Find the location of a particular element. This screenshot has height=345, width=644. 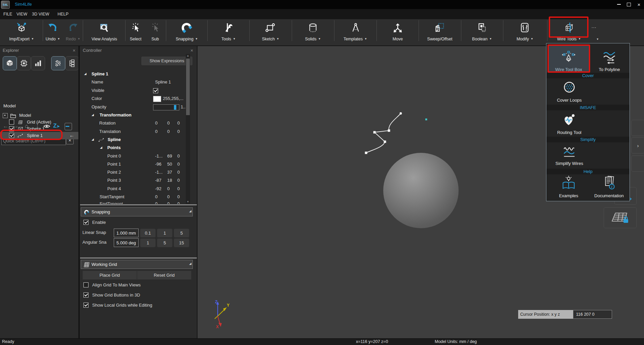

toolbar-templates: Templates▼ is located at coordinates (355, 32).